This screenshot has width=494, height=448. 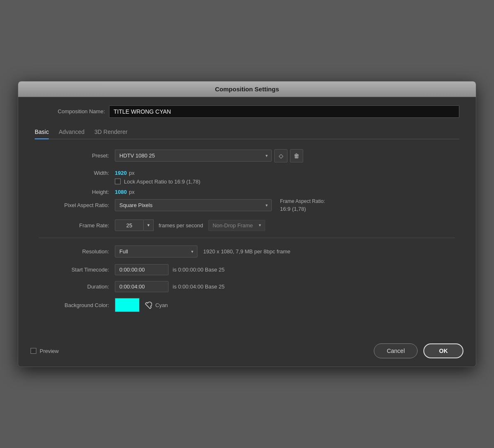 I want to click on preset-save-icon: ◇, so click(x=281, y=156).